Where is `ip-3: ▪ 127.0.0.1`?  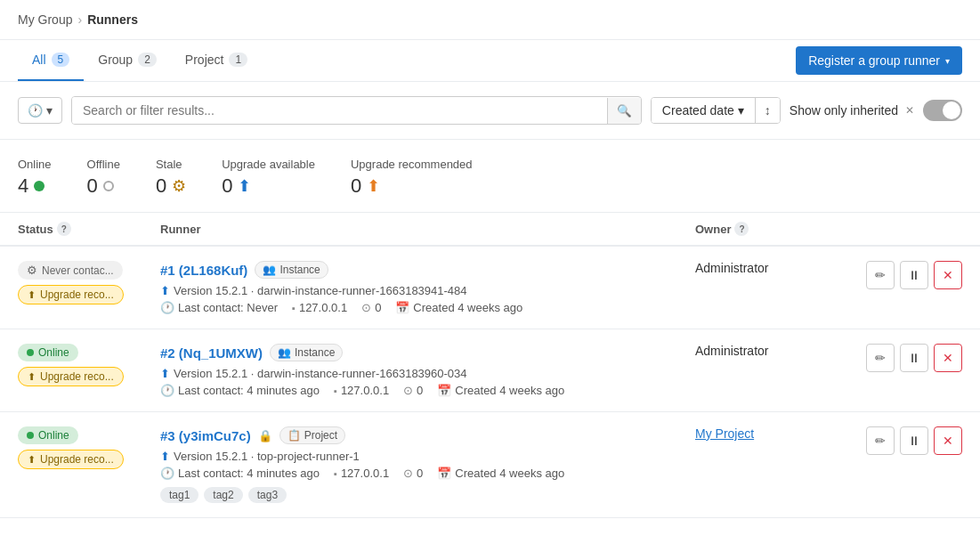 ip-3: ▪ 127.0.0.1 is located at coordinates (361, 474).